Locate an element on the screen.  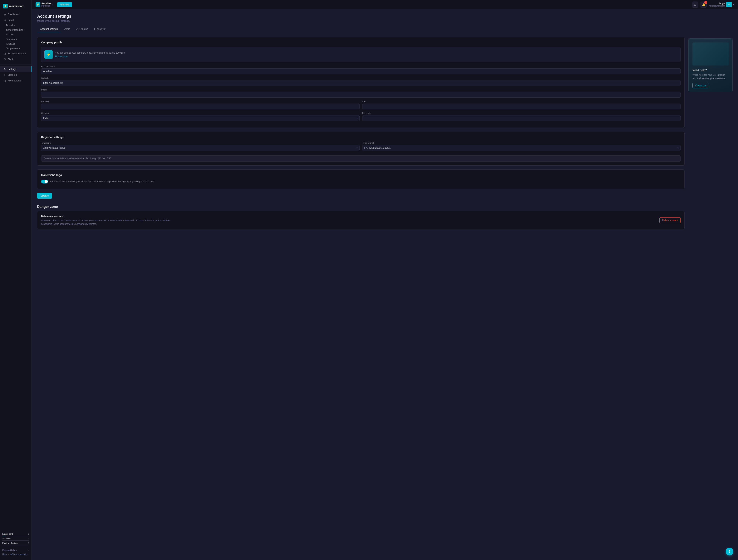
current-time-display: Current time and date in selected option… is located at coordinates (361, 158).